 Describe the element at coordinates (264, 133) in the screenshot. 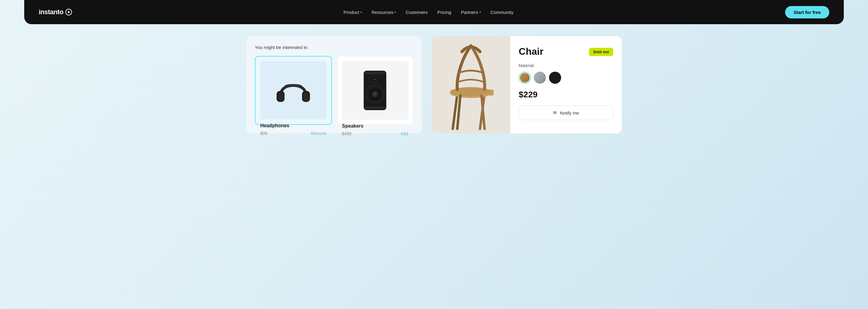

I see `headphones-price: $99` at that location.